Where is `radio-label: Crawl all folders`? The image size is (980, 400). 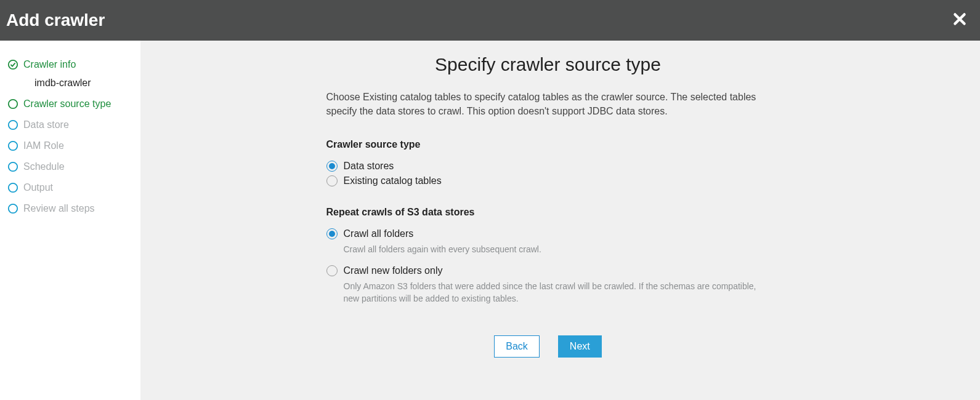 radio-label: Crawl all folders is located at coordinates (379, 234).